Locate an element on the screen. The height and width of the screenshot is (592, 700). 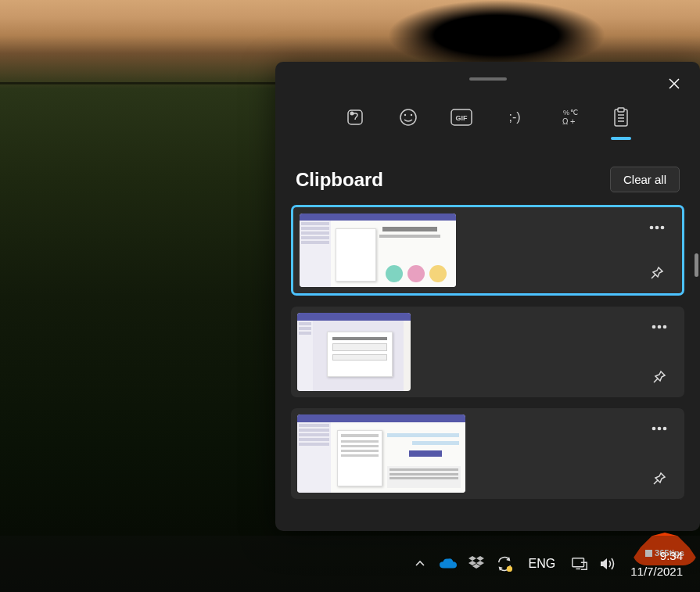
dropbox-icon is located at coordinates (476, 564).